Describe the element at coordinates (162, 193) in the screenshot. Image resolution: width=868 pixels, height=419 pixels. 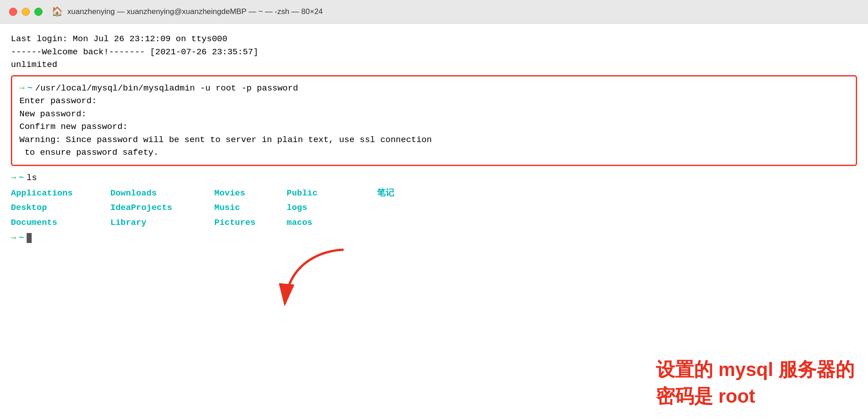
I see `ls-item-downloads: Downloads` at that location.